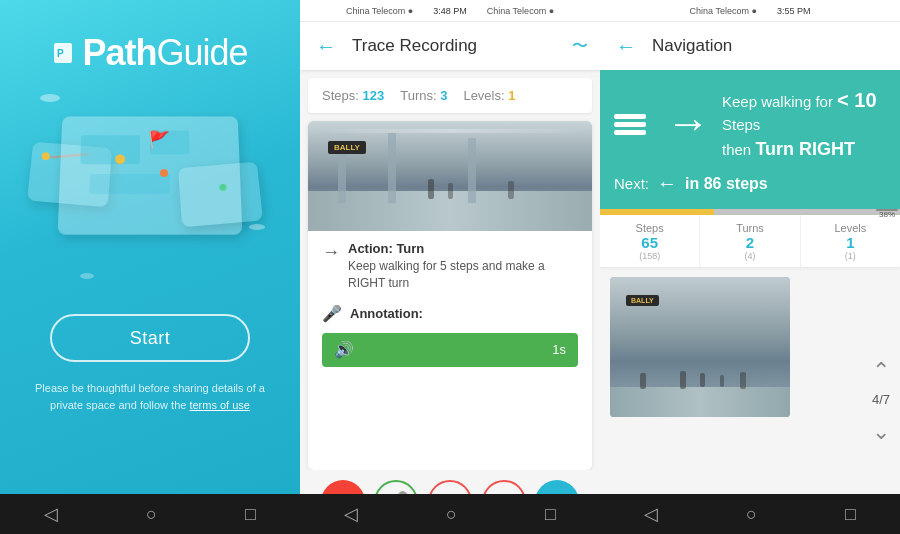  Describe the element at coordinates (150, 338) in the screenshot. I see `start-button: Start` at that location.